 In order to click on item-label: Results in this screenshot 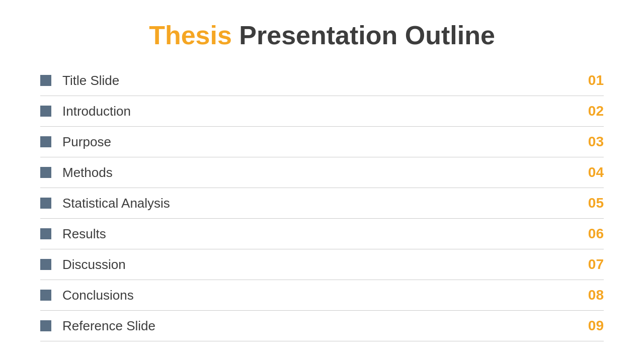, I will do `click(320, 234)`.